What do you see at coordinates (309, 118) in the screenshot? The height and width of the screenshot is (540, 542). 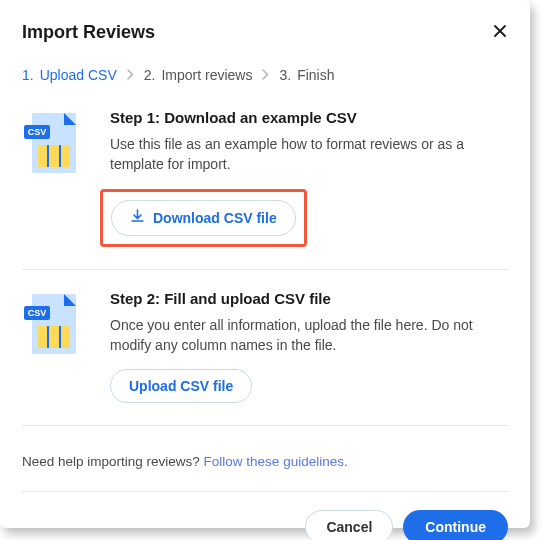 I see `step1-title: Step 1: Download an example CSV` at bounding box center [309, 118].